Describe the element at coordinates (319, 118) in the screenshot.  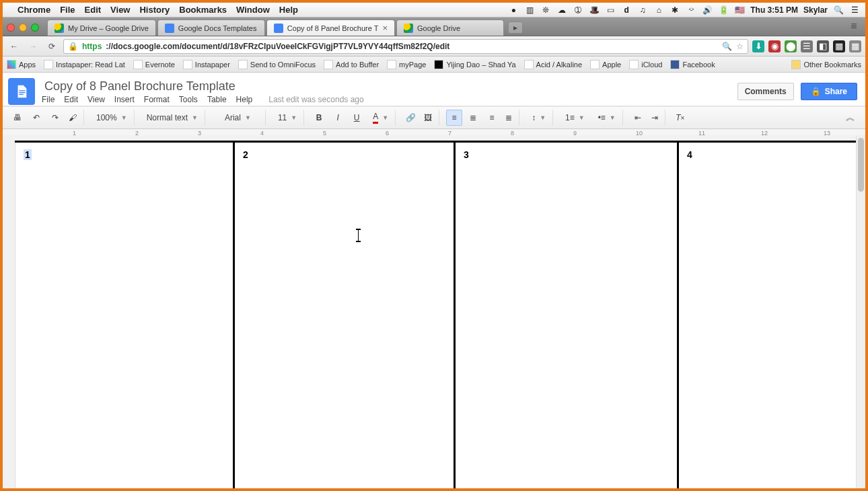
I see `bold-button: B` at that location.